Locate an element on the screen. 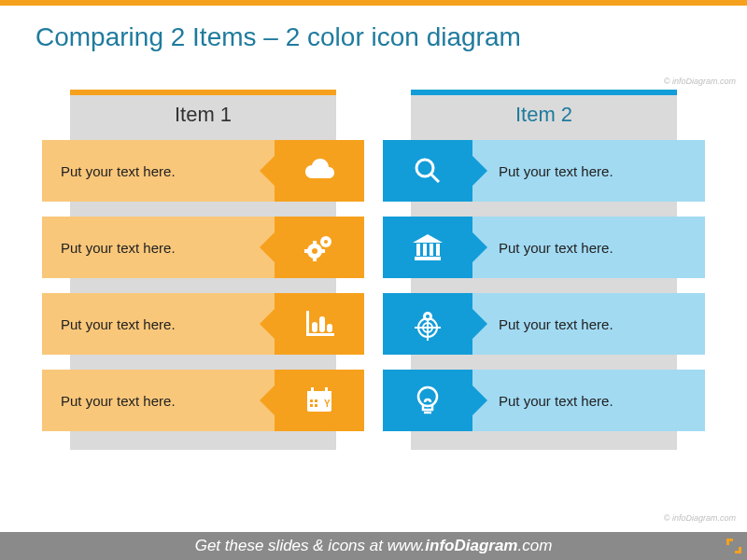 This screenshot has height=560, width=747. footer-text: Get these slides & icons at www.infoDiag… is located at coordinates (374, 546).